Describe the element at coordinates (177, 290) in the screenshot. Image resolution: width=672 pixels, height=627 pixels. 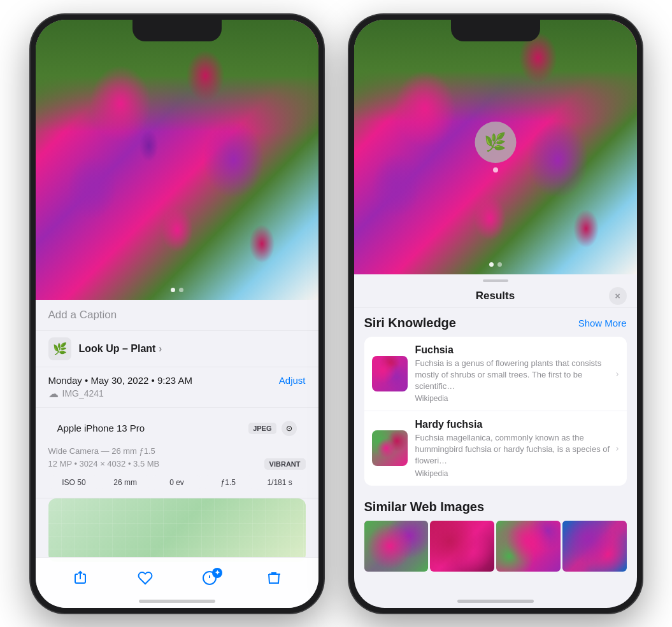
I see `photo-dots` at that location.